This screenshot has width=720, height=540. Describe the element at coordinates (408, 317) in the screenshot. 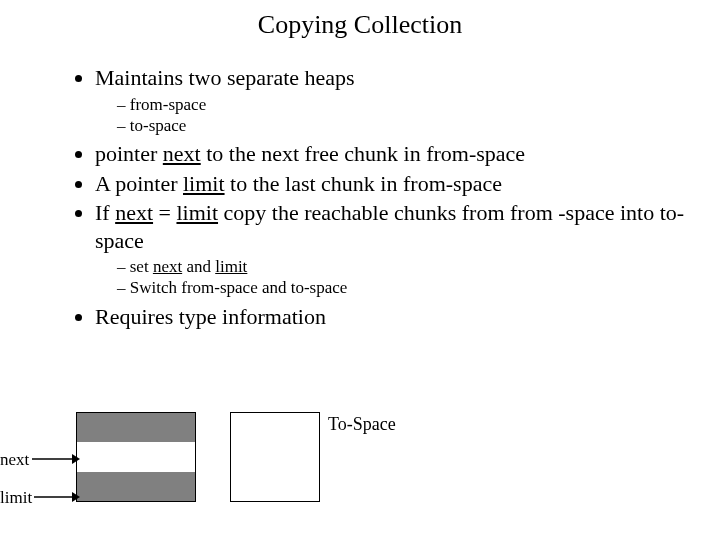

I see `bullet-5: Requires type information` at that location.